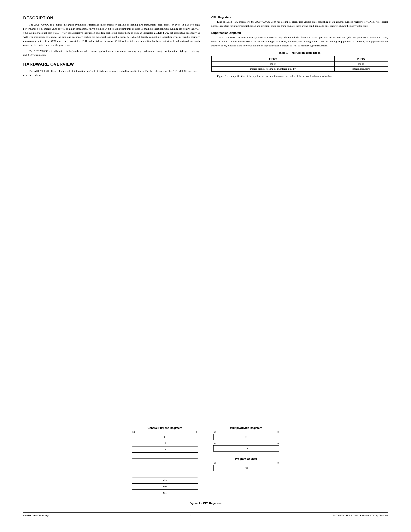 This screenshot has height=532, width=411. What do you see at coordinates (246, 444) in the screenshot?
I see `mdr-lo-bit-labels: 63 0` at bounding box center [246, 444].